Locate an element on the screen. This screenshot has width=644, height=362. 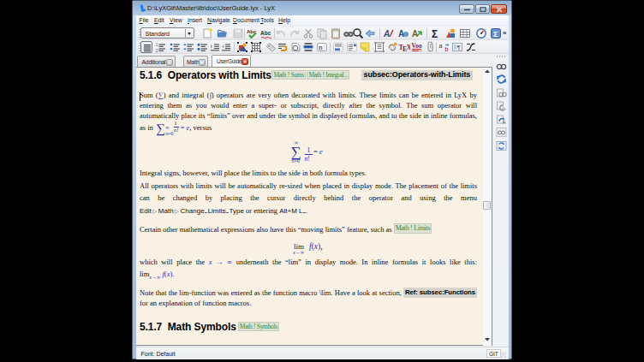
svg-text: b is located at coordinates (447, 50).